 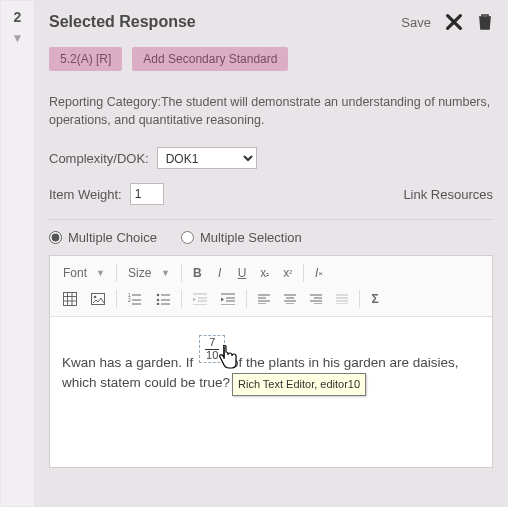 I want to click on close-icon, so click(x=454, y=22).